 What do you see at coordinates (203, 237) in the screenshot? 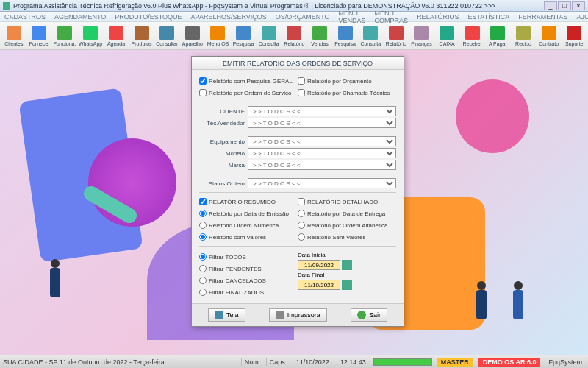
I see `r-comvalores` at bounding box center [203, 237].